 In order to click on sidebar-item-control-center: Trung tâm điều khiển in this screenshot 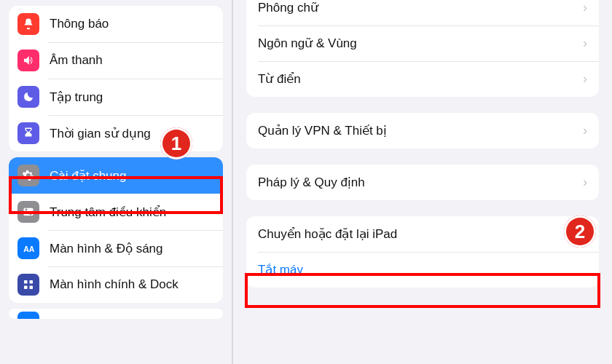, I will do `click(116, 212)`.